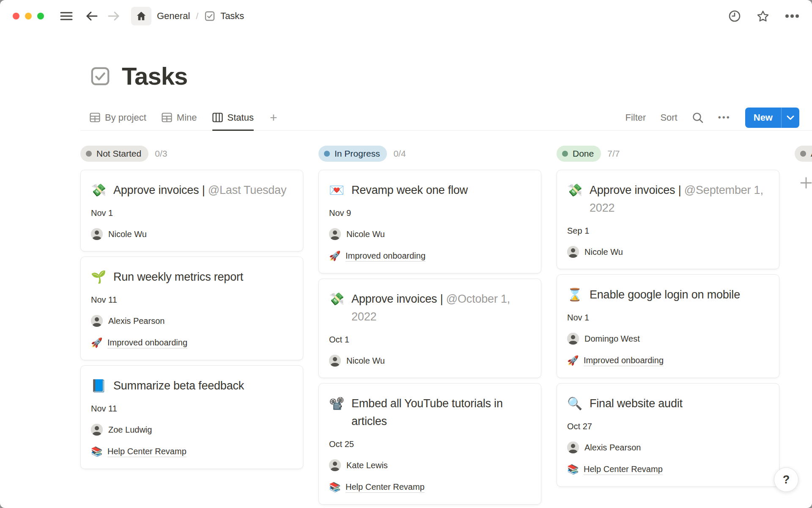  Describe the element at coordinates (430, 256) in the screenshot. I see `card-project-row: 🚀Improved onboarding` at that location.